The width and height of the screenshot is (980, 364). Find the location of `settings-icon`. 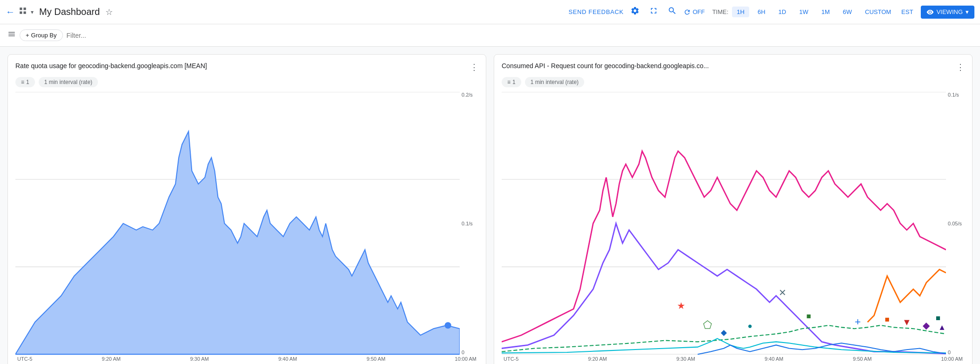

settings-icon is located at coordinates (635, 12).